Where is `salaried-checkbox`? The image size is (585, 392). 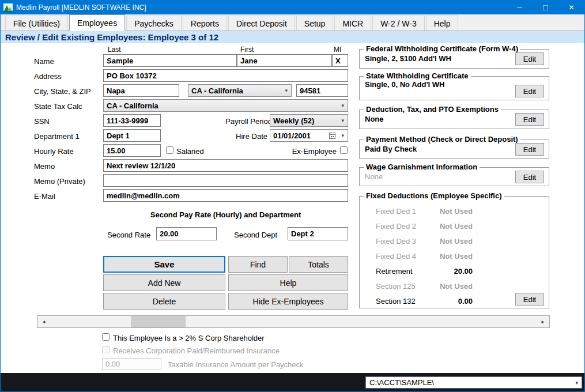
salaried-checkbox is located at coordinates (169, 150).